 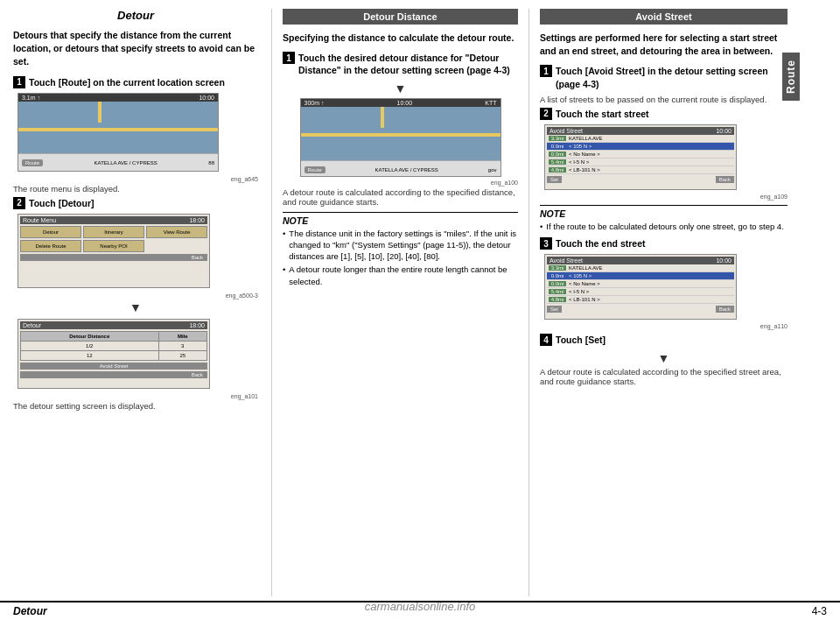 What do you see at coordinates (640, 154) in the screenshot?
I see `avoid-row-2: 0.0mi < No Name >` at bounding box center [640, 154].